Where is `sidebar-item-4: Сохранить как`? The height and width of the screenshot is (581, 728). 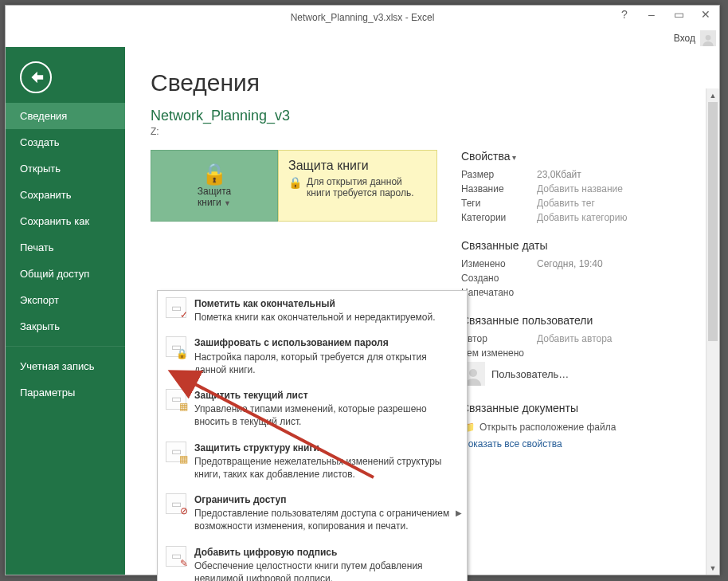
sidebar-item-4: Сохранить как is located at coordinates (65, 222).